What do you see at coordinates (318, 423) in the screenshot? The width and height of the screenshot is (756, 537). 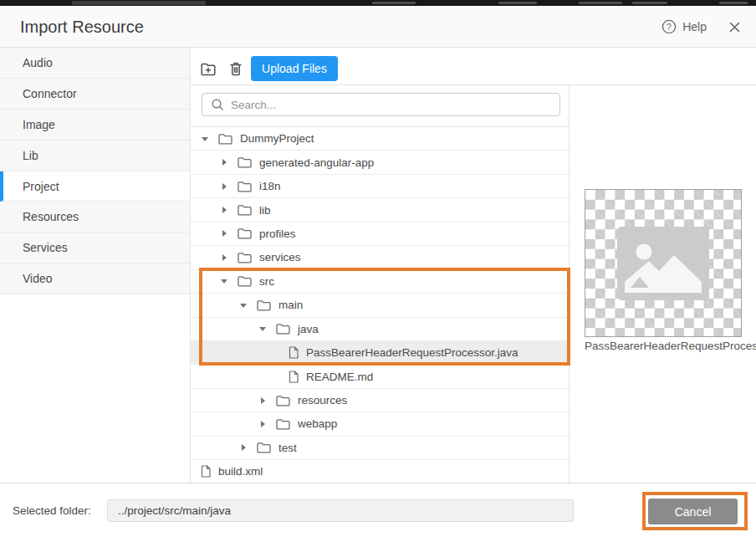 I see `tree-node-label: webapp` at bounding box center [318, 423].